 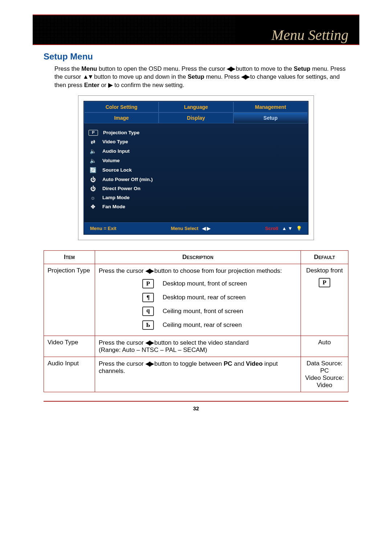 What do you see at coordinates (121, 118) in the screenshot?
I see `osd-tab-image: Image` at bounding box center [121, 118].